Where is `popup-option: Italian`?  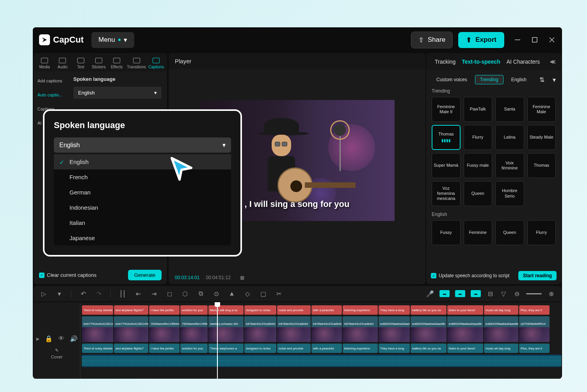
popup-option: Italian is located at coordinates (142, 223).